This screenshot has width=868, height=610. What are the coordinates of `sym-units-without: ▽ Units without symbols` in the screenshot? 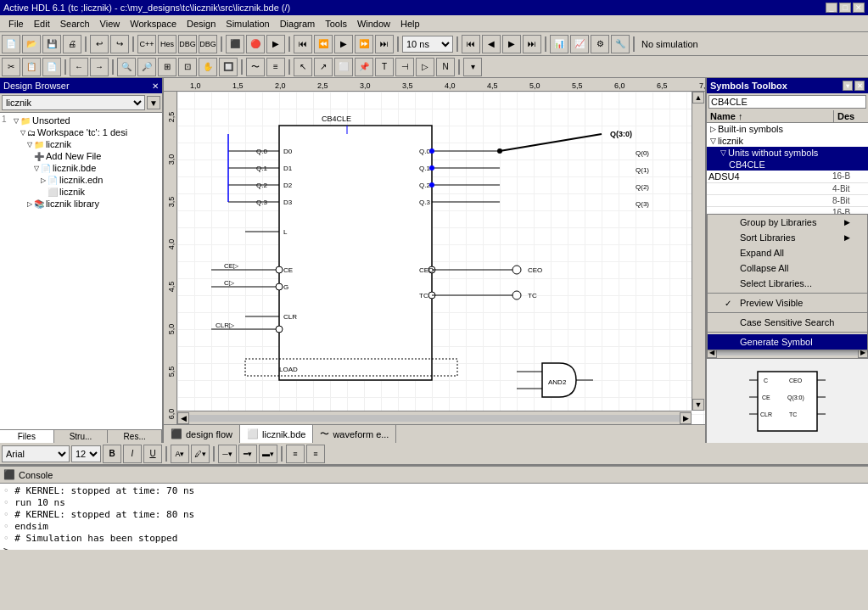 It's located at (787, 153).